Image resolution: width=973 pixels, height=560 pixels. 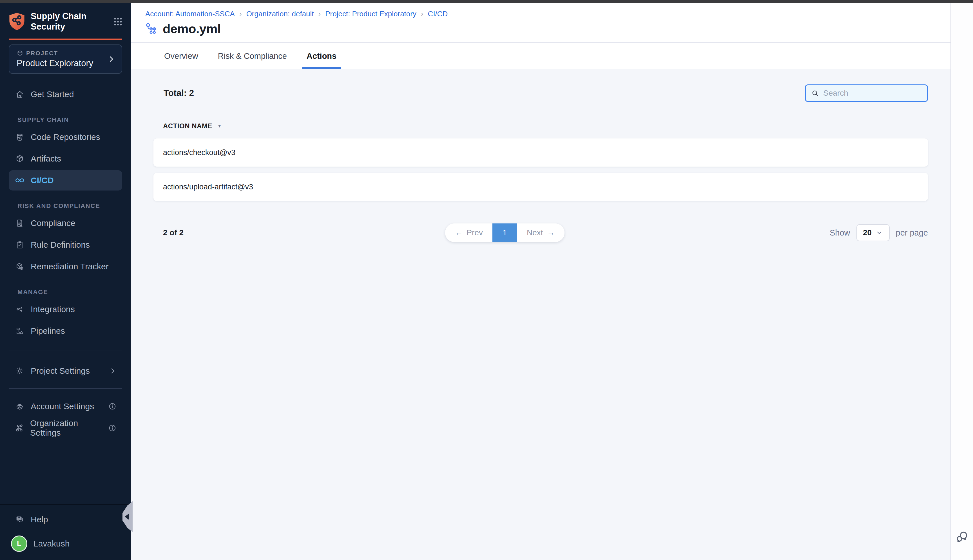 What do you see at coordinates (65, 39) in the screenshot?
I see `brand-accent-divider` at bounding box center [65, 39].